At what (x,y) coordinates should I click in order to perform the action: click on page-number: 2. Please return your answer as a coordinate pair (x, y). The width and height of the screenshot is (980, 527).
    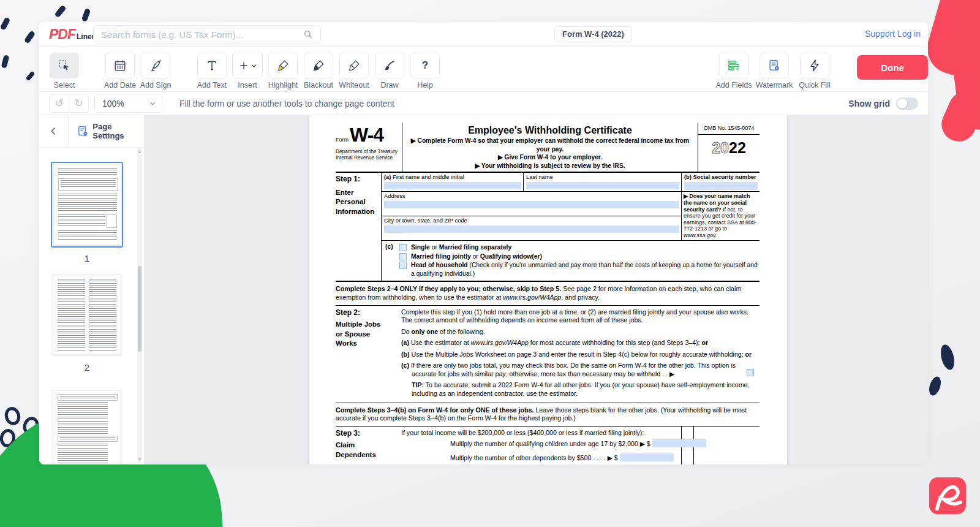
    Looking at the image, I should click on (87, 368).